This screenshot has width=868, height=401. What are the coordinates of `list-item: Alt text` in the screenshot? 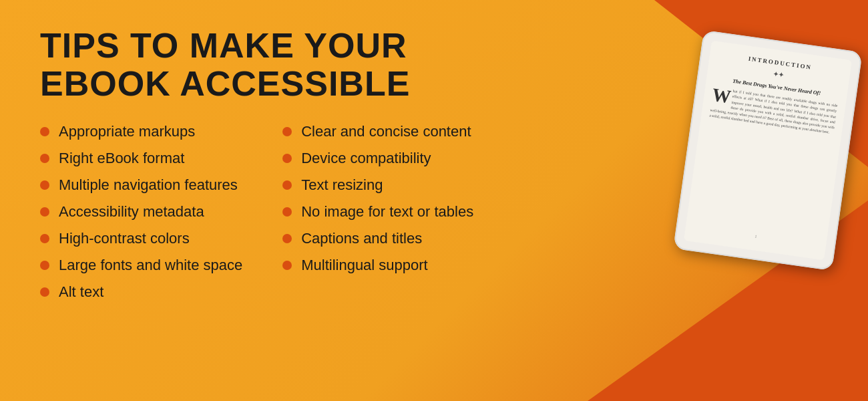 It's located at (142, 292).